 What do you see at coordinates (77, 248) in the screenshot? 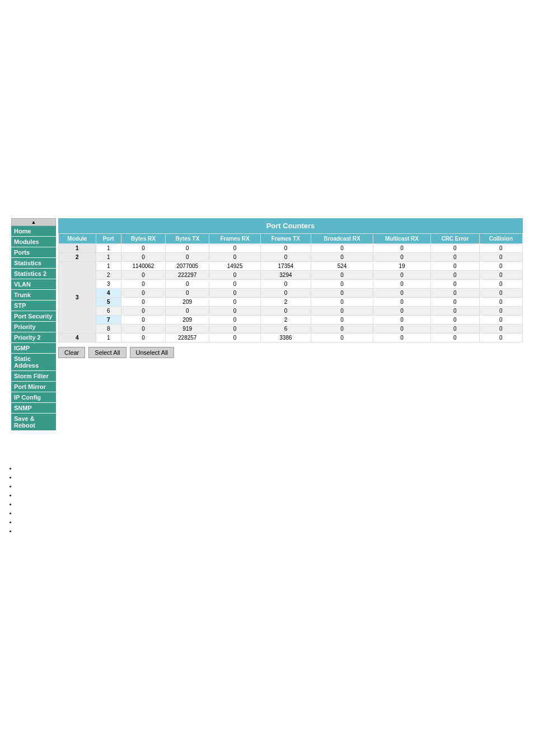
I see `cell-module: 1` at bounding box center [77, 248].